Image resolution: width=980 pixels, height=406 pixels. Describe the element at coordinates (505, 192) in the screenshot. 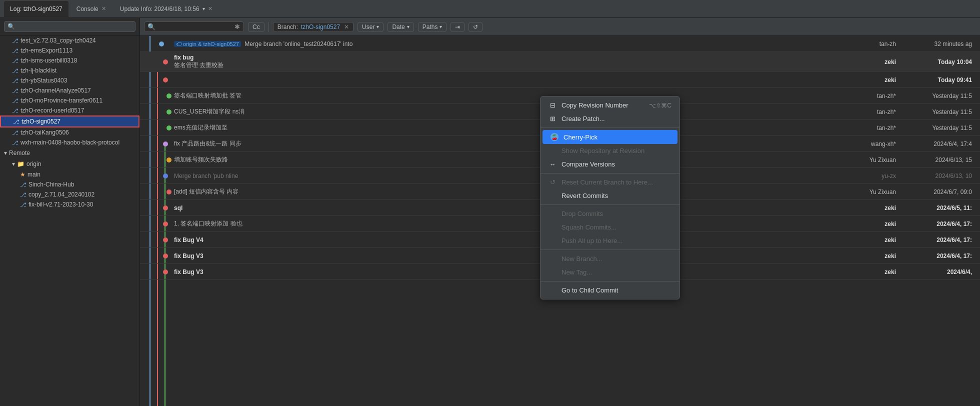

I see `commit-msg-10: [add] 短信内容含号 内容` at that location.